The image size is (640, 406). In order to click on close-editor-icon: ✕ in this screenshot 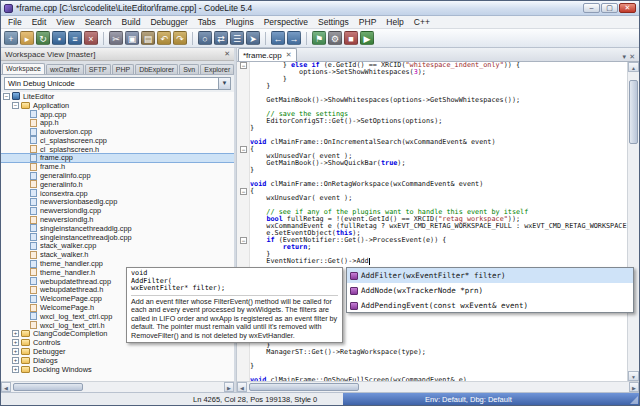, I will do `click(632, 57)`.